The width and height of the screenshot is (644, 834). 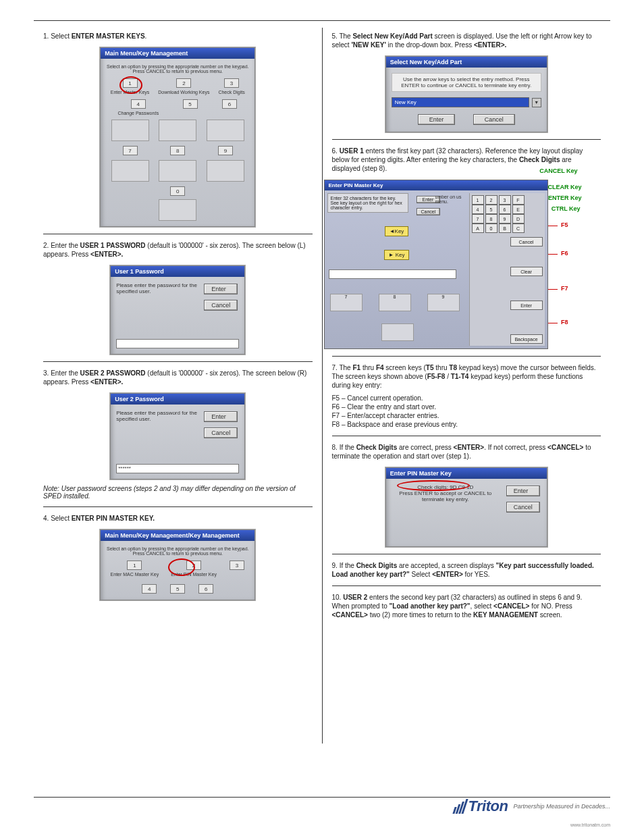 I want to click on step6-instr: Enter 32 characters for the key. See key…, so click(x=368, y=203).